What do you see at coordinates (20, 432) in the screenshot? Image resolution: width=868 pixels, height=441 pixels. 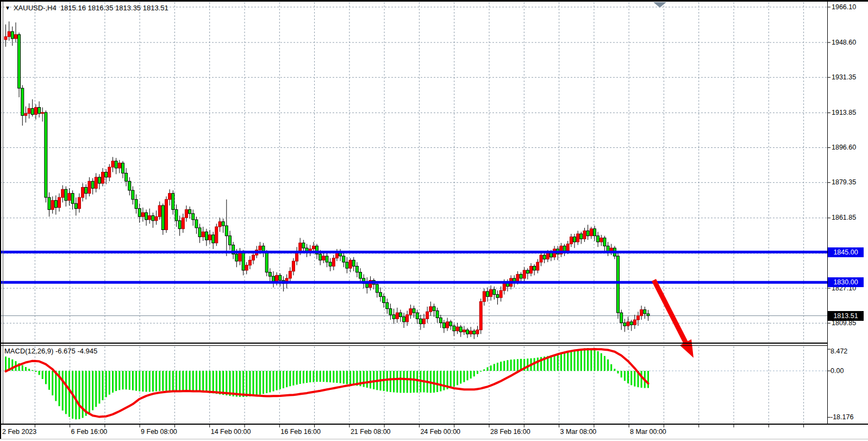 I see `time-axis-label: 2 Feb 2023` at bounding box center [20, 432].